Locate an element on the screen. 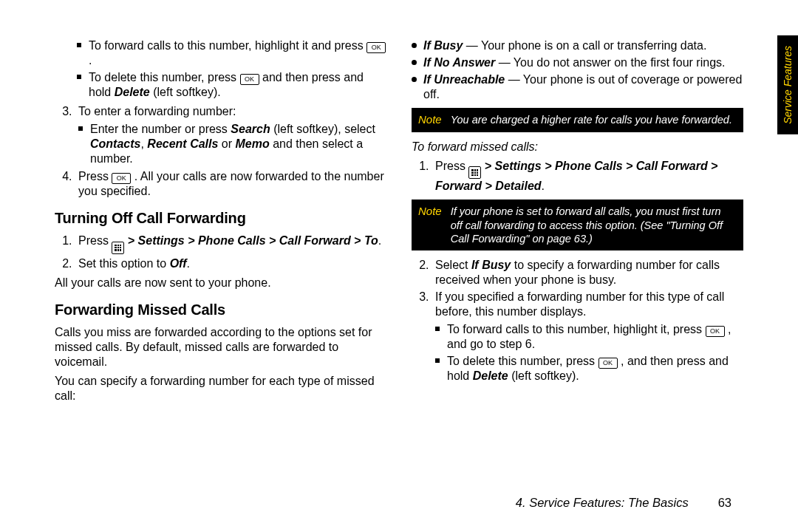  heading-forwarding-missed-calls: Forwarding Missed Calls is located at coordinates (220, 310).